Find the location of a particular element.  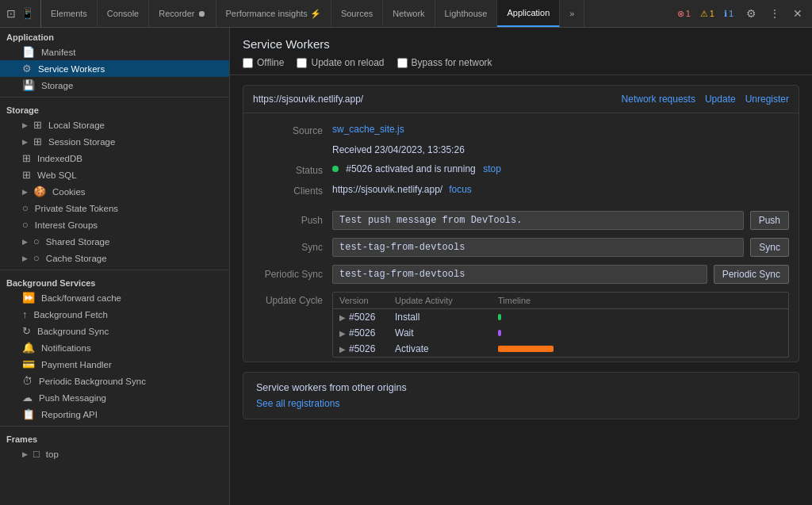

tab-elements: Elements is located at coordinates (70, 13).